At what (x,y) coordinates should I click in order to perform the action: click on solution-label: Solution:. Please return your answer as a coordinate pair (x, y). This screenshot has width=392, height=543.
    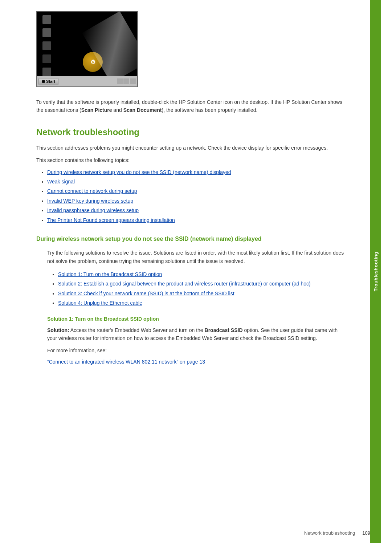
    Looking at the image, I should click on (58, 330).